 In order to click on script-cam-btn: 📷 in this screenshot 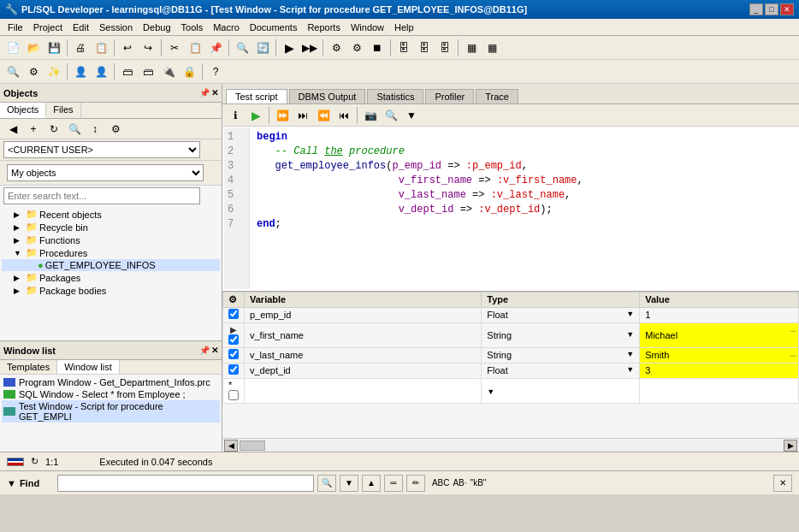, I will do `click(370, 115)`.